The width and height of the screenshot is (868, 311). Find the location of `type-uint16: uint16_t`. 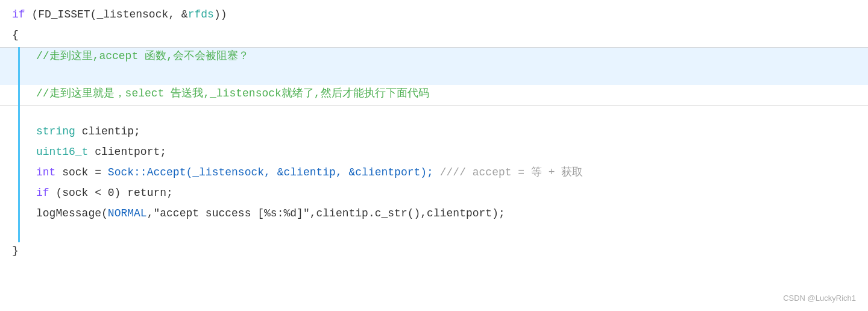

type-uint16: uint16_t is located at coordinates (65, 152).